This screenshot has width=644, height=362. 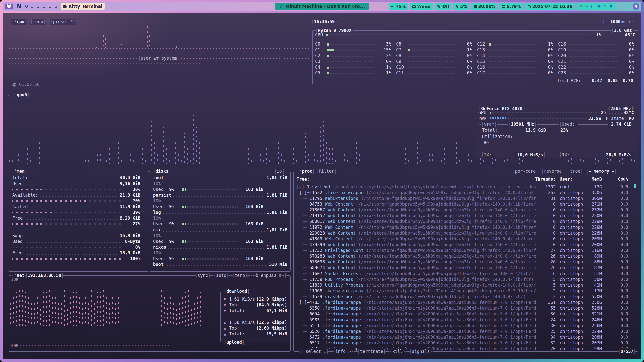 I want to click on process-row: │ ├─ 11968 .keepassxc-prox (/nix/store/b…, so click(x=466, y=291).